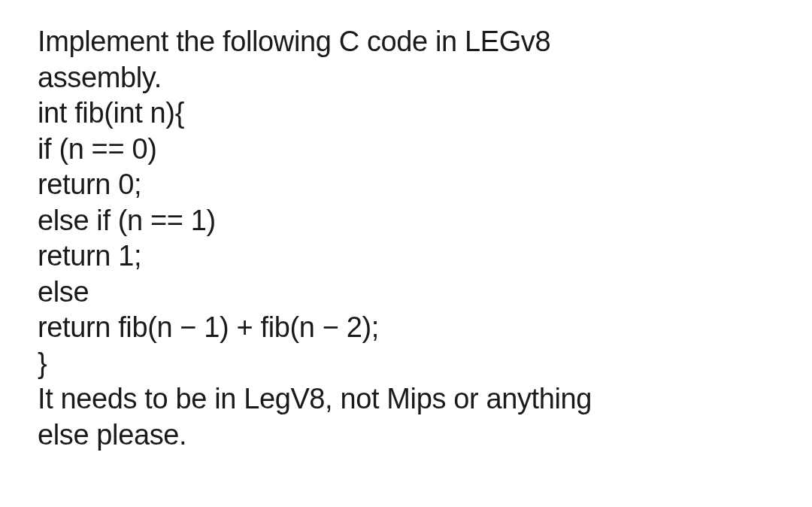  I want to click on code-line-6: else, so click(406, 293).